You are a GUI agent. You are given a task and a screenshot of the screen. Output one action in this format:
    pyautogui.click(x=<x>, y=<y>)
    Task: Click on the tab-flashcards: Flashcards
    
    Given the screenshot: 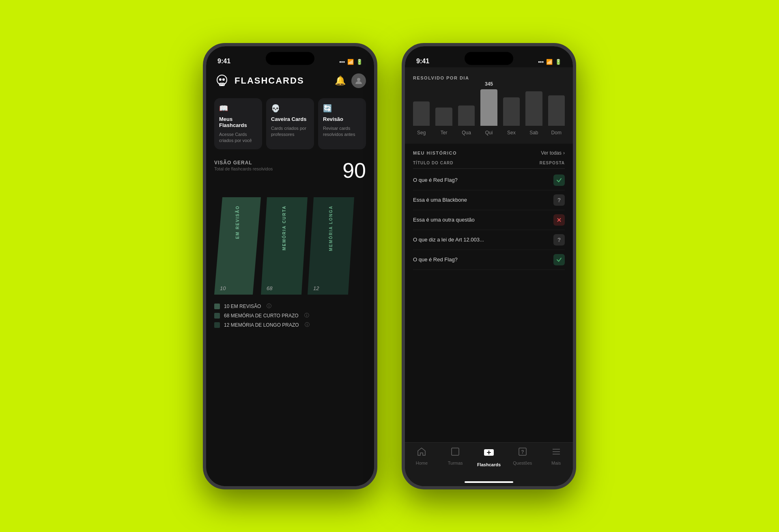 What is the action you would take?
    pyautogui.click(x=489, y=457)
    